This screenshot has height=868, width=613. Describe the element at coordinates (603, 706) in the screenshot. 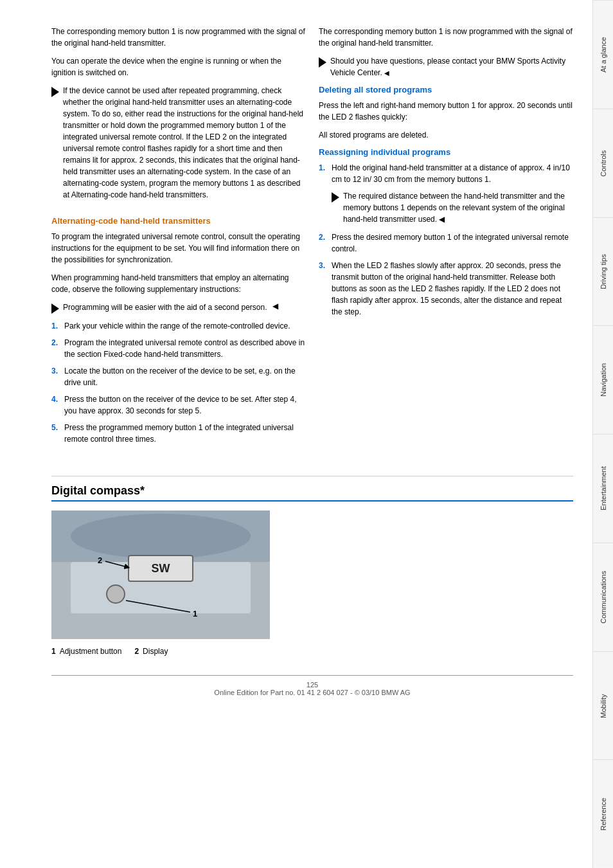

I see `sidebar-tab-mobility: Mobility` at that location.